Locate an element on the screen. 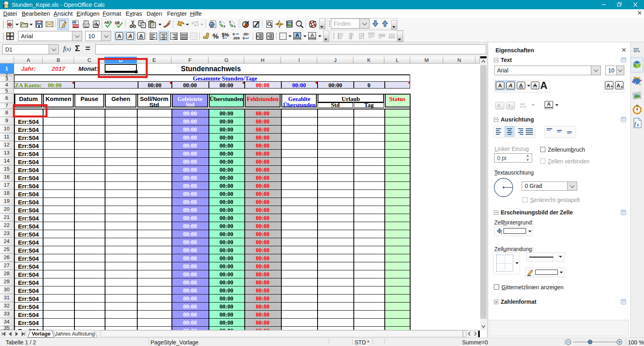 Image resolution: width=644 pixels, height=346 pixels. svg-text: Jahres Auflistung is located at coordinates (75, 334).